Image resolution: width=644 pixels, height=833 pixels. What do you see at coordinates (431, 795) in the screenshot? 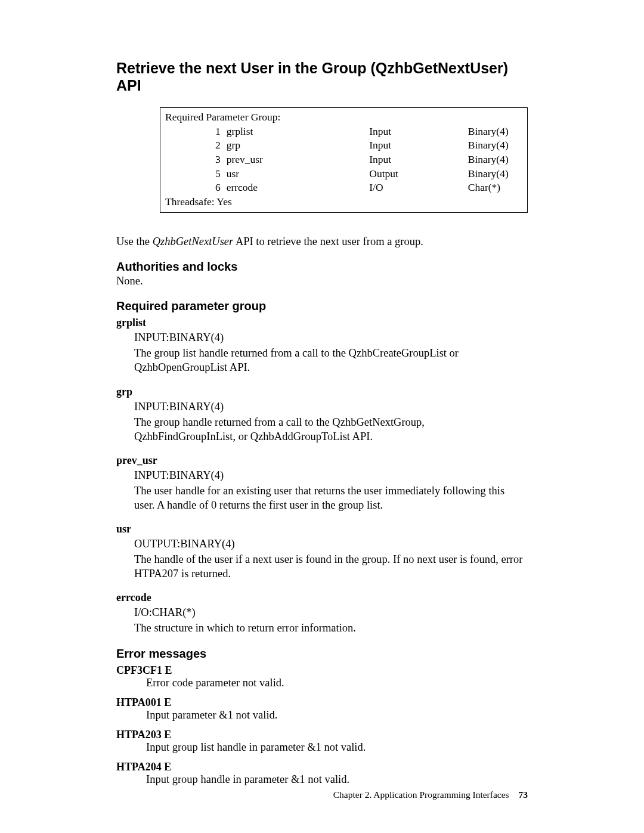
I see `page-footer: Chapter 2. Application Programming Inter…` at bounding box center [431, 795].